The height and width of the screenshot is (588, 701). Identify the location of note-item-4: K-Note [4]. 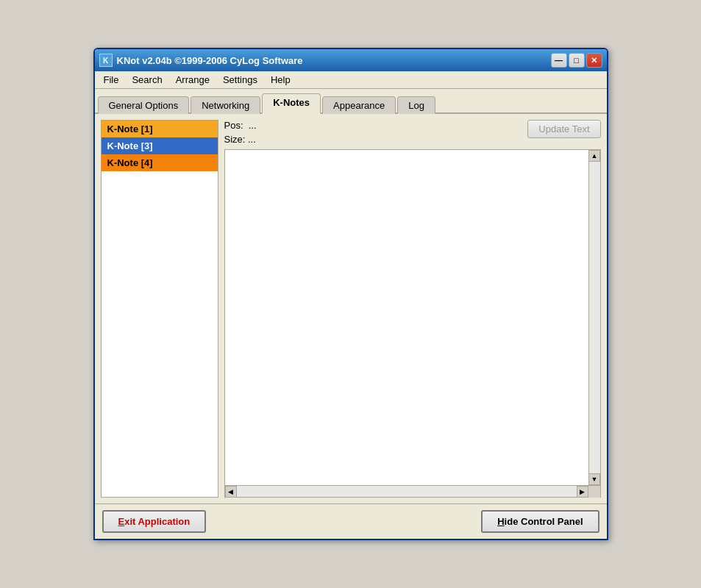
(160, 163).